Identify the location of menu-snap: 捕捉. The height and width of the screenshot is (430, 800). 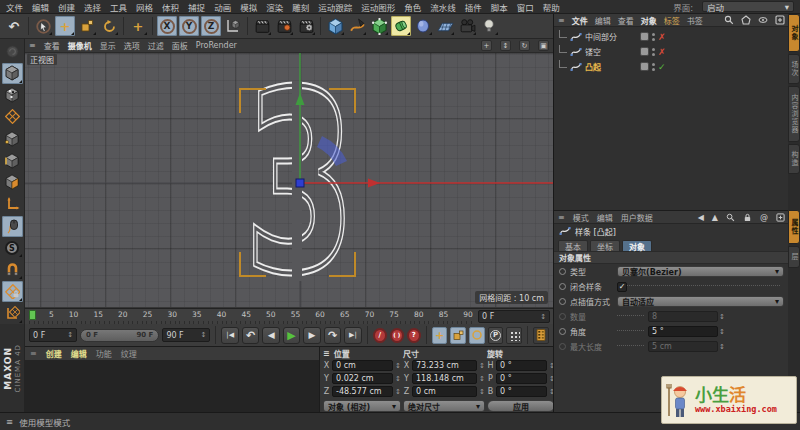
(196, 7).